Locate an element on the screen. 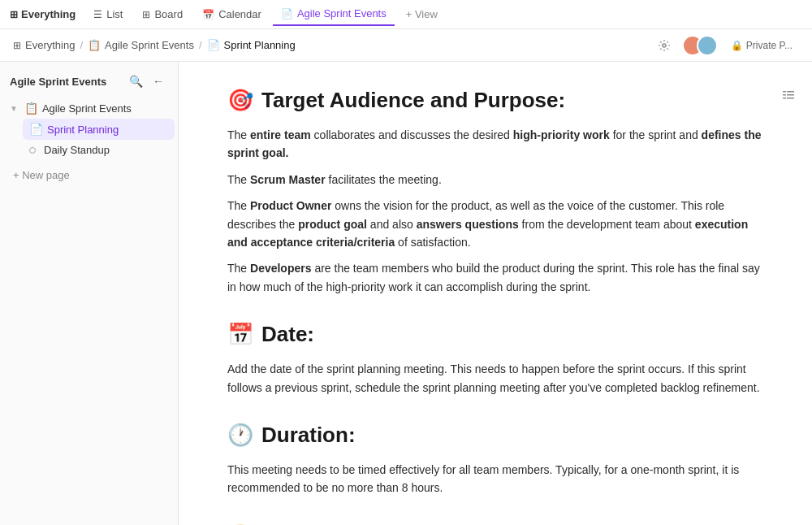  breadcrumb-sep-1: / is located at coordinates (81, 46).